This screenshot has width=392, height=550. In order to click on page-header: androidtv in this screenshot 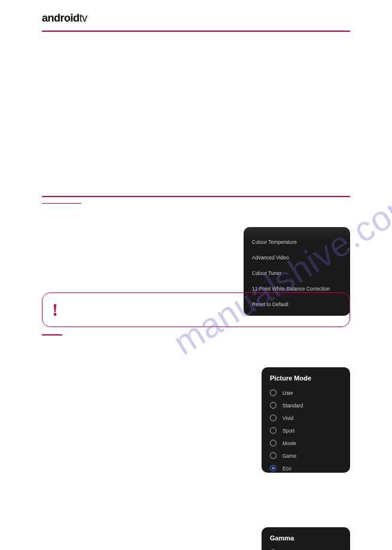, I will do `click(196, 14)`.